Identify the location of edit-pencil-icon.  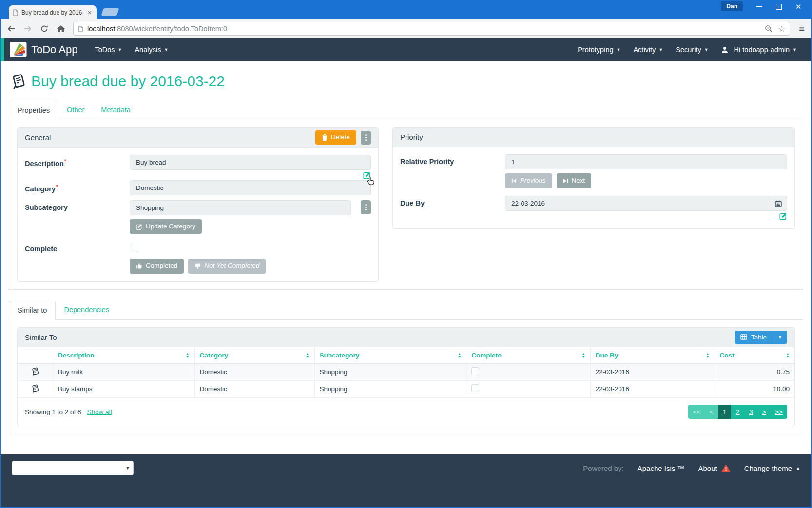
(783, 216).